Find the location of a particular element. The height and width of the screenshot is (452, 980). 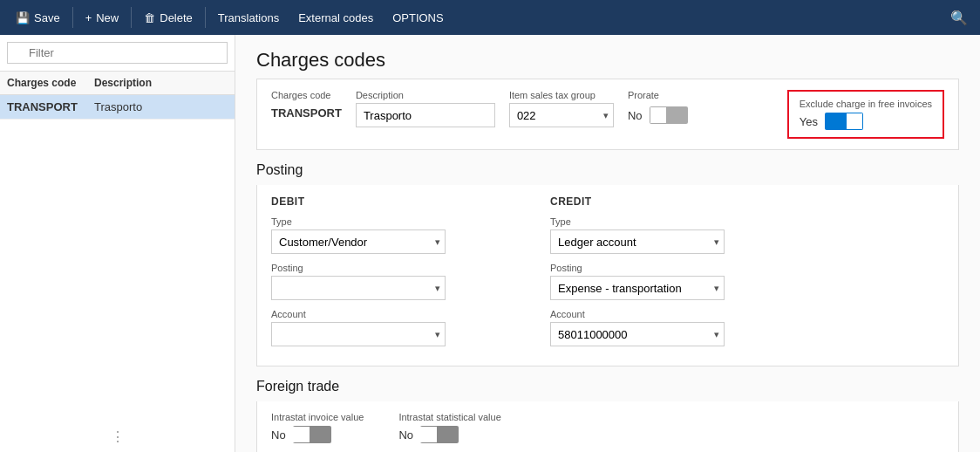

description-input is located at coordinates (425, 115).